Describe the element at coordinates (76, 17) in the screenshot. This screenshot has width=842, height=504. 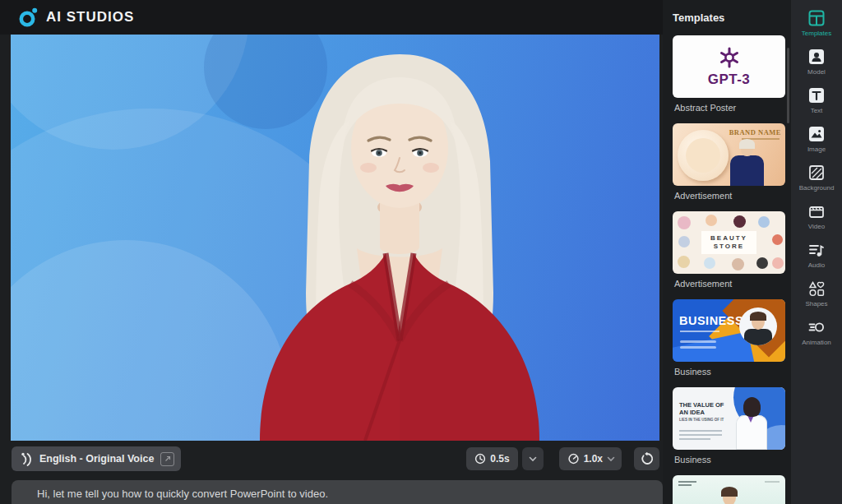
I see `ai-studios-logo: AI STUDIOS` at that location.